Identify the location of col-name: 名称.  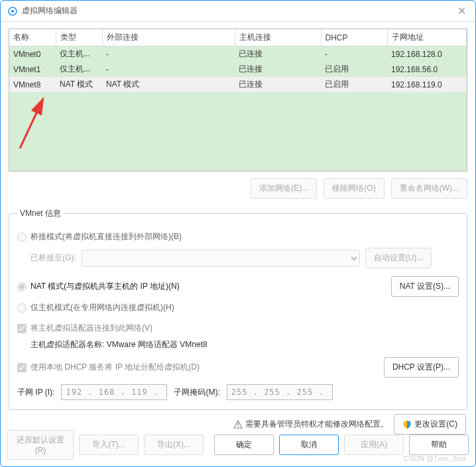
(32, 38).